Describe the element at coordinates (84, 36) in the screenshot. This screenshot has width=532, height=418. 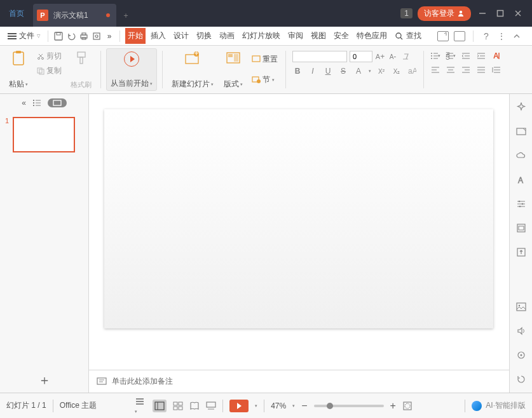
I see `print-icon` at that location.